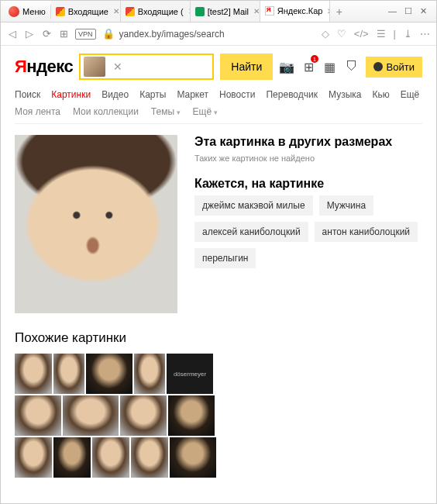 The image size is (437, 504). Describe the element at coordinates (156, 11) in the screenshot. I see `tab-gmail-2: Входящие ( ✕` at that location.